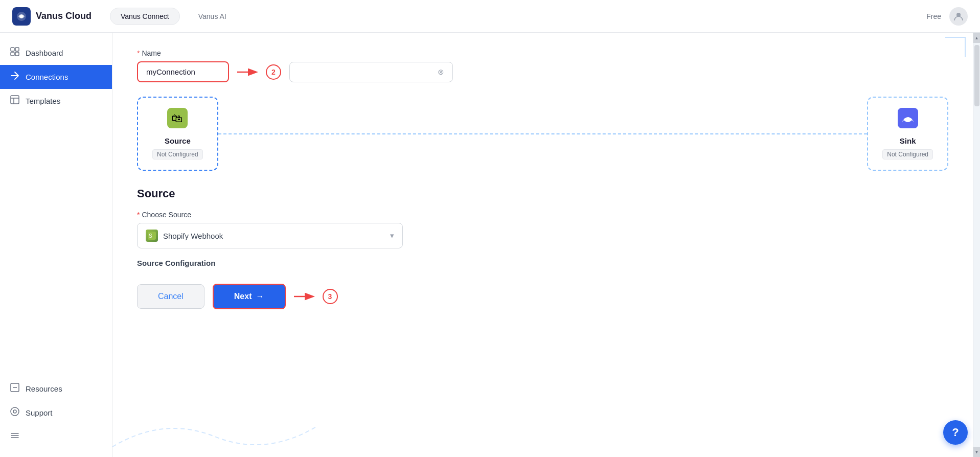 This screenshot has width=980, height=457. Describe the element at coordinates (908, 141) in the screenshot. I see `sink-label: Sink` at that location.